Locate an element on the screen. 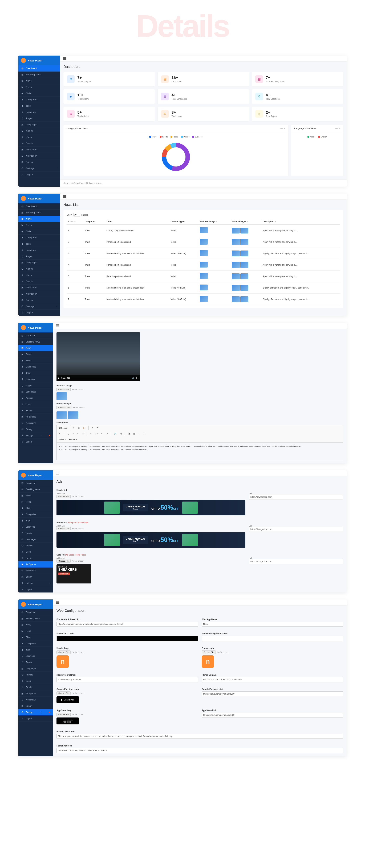 This screenshot has width=365, height=868. subscript-button: x₂ is located at coordinates (78, 434).